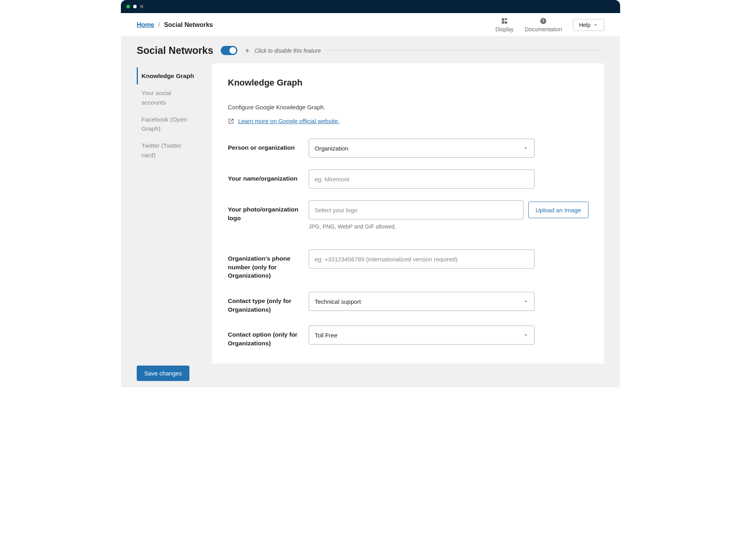 This screenshot has height=560, width=741. I want to click on traffic-light-green, so click(128, 6).